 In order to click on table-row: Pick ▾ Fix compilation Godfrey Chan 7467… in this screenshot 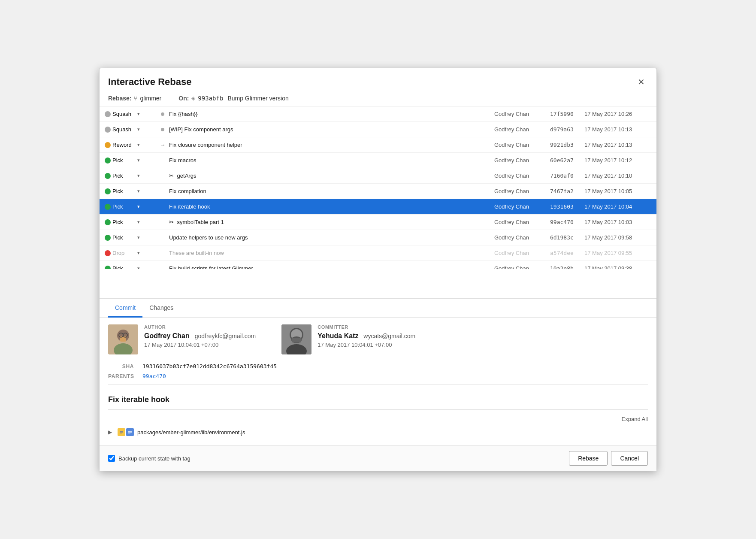, I will do `click(378, 191)`.